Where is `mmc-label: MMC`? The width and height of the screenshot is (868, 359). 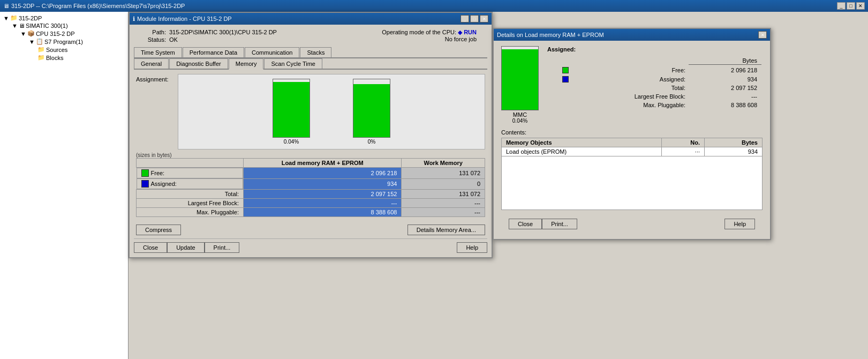
mmc-label: MMC is located at coordinates (520, 115).